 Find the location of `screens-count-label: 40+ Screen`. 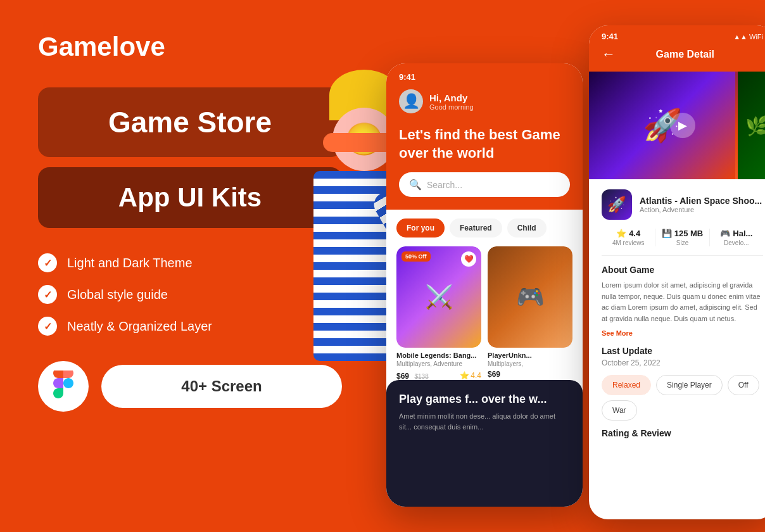

screens-count-label: 40+ Screen is located at coordinates (222, 386).